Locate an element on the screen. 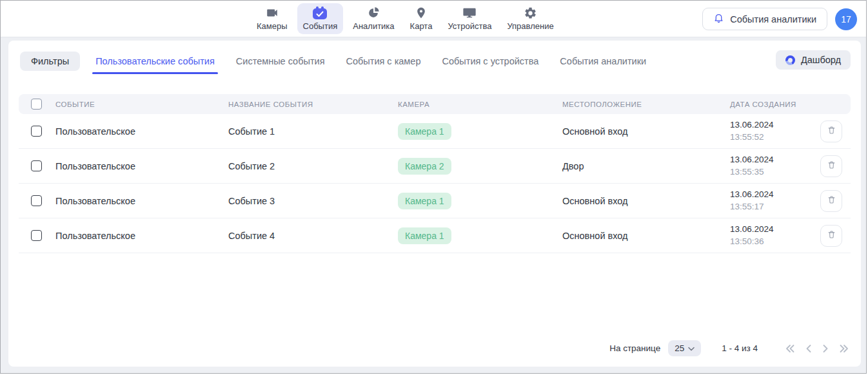 The width and height of the screenshot is (868, 375). tab-system-events: Системные события is located at coordinates (281, 61).